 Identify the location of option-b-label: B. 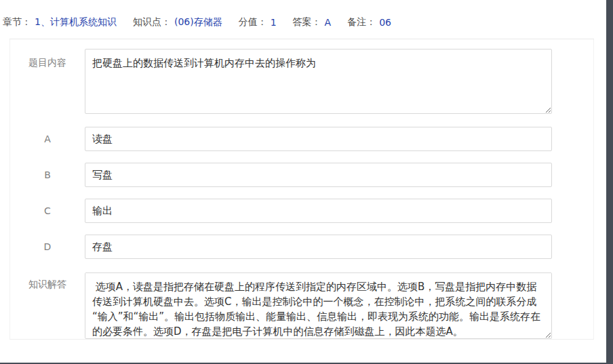
(47, 175).